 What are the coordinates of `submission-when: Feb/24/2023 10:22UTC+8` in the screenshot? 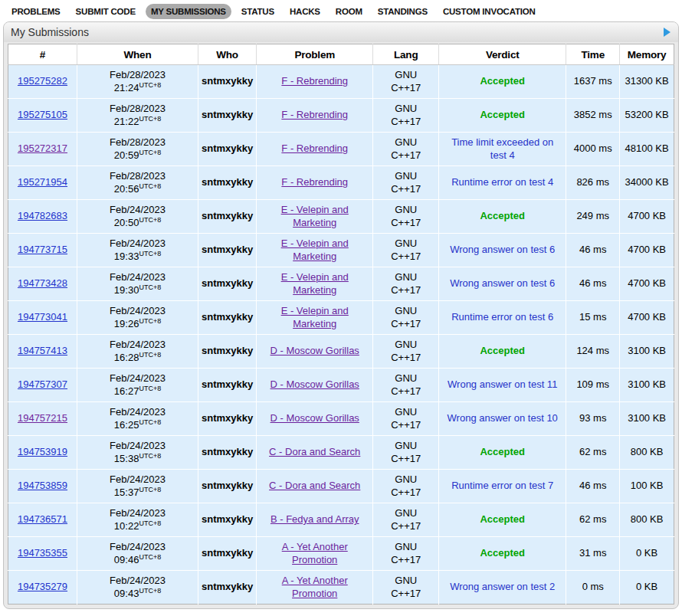 It's located at (138, 520).